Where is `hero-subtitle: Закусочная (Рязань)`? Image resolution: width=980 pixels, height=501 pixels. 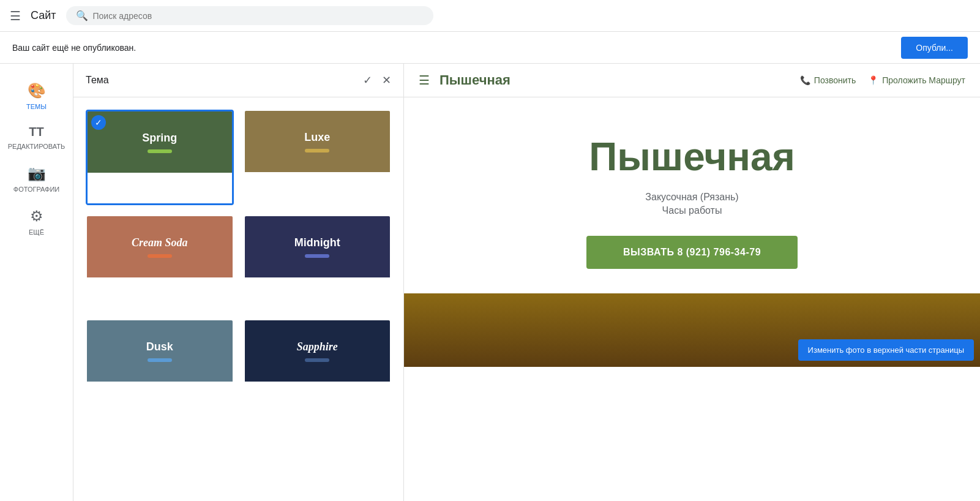
hero-subtitle: Закусочная (Рязань) is located at coordinates (692, 197).